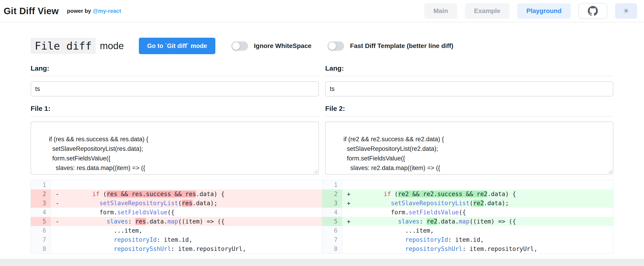  What do you see at coordinates (470, 89) in the screenshot?
I see `lang-input-right` at bounding box center [470, 89].